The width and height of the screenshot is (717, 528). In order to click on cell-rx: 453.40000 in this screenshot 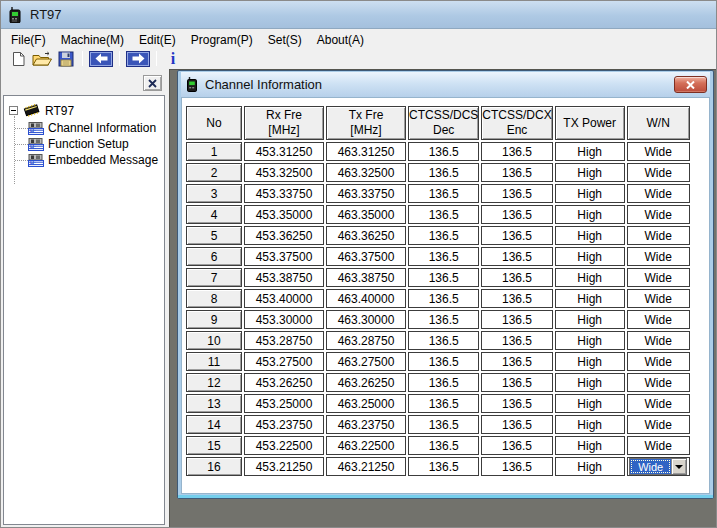, I will do `click(284, 298)`.